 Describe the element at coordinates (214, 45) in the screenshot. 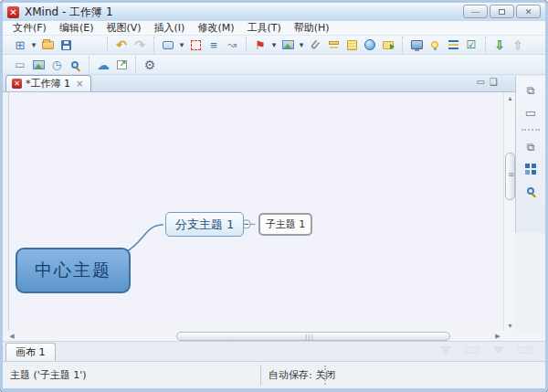

I see `summary-button: ≡` at that location.